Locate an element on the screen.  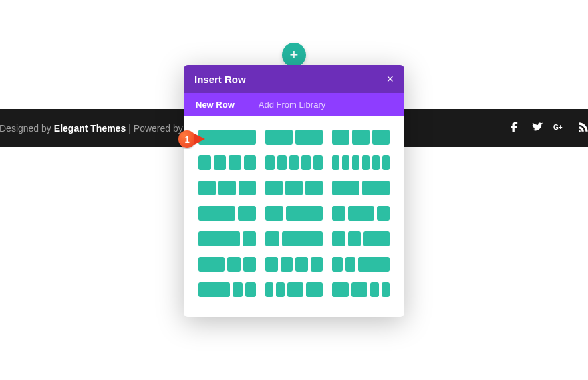
googleplus-icon: G+ is located at coordinates (560, 128).